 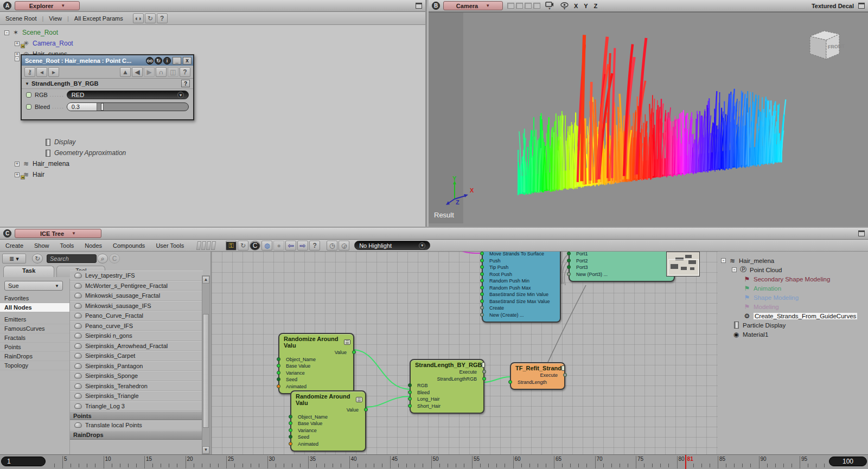 I want to click on up-level-icon: ▲, so click(x=125, y=72).